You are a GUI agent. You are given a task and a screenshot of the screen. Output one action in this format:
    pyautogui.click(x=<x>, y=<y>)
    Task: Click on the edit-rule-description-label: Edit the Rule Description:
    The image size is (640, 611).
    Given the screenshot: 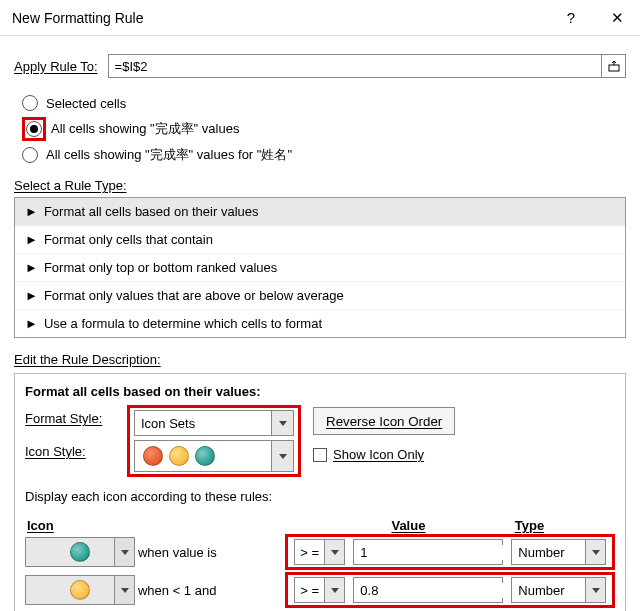 What is the action you would take?
    pyautogui.click(x=320, y=360)
    